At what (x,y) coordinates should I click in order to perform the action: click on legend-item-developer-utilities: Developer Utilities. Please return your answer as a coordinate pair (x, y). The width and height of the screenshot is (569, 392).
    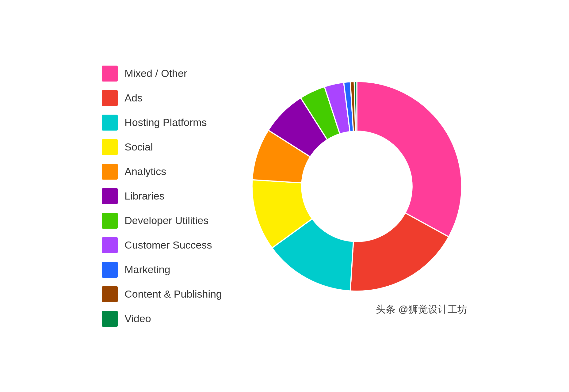
    Looking at the image, I should click on (162, 221).